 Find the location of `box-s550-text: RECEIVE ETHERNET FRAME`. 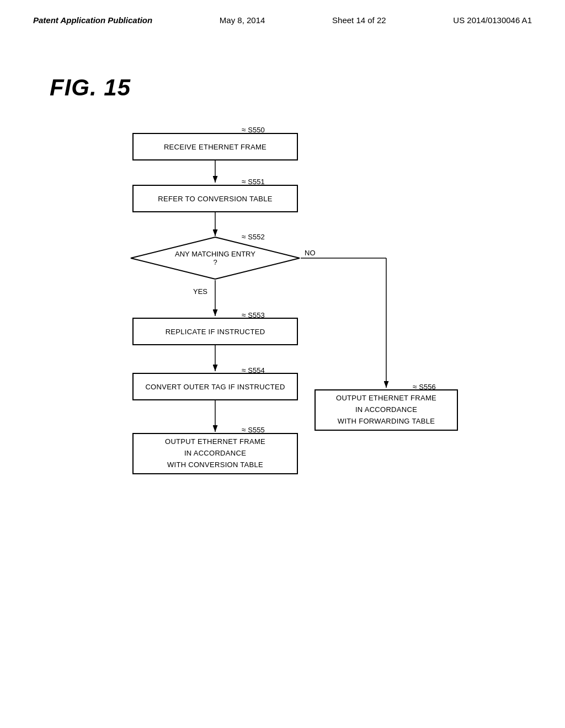

box-s550-text: RECEIVE ETHERNET FRAME is located at coordinates (215, 147).